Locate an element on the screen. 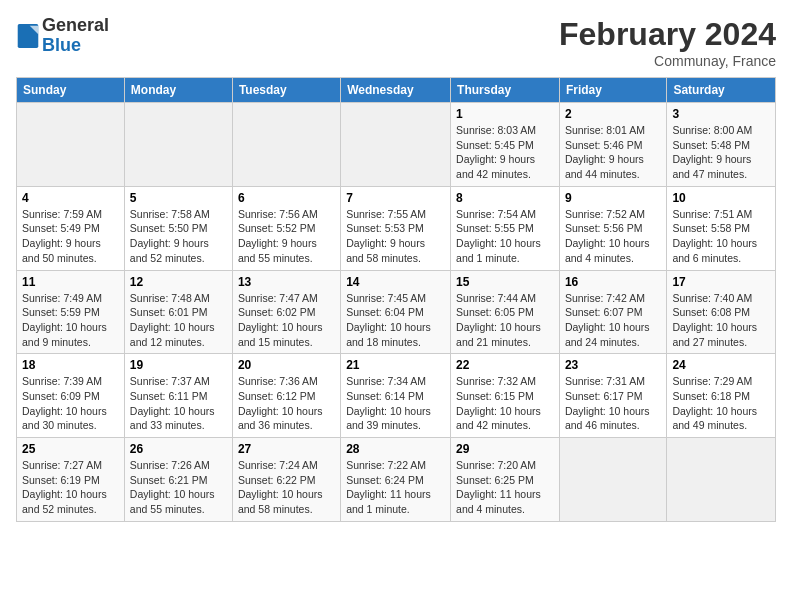 The image size is (792, 612). day-info: Sunrise: 7:39 AMSunset: 6:09 PMDaylight:… is located at coordinates (70, 404).